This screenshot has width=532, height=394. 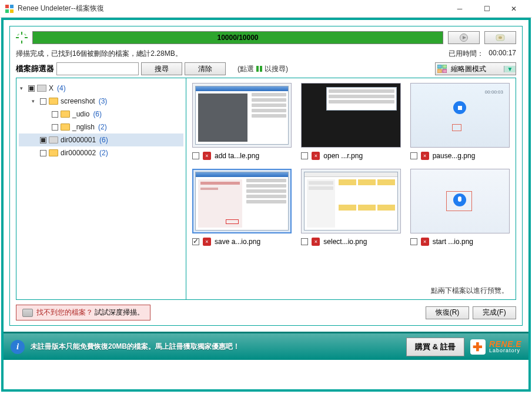 I want to click on file-name: save a...io.png, so click(x=237, y=242).